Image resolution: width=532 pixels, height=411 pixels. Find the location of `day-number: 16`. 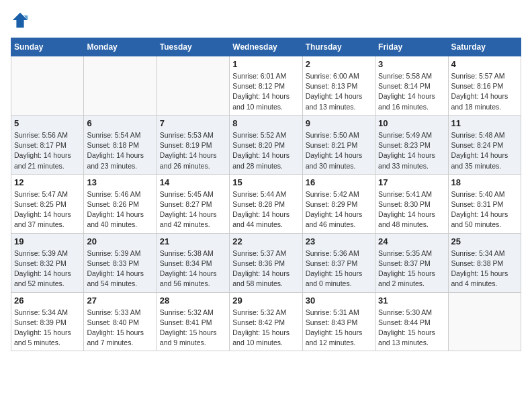

day-number: 16 is located at coordinates (339, 183).